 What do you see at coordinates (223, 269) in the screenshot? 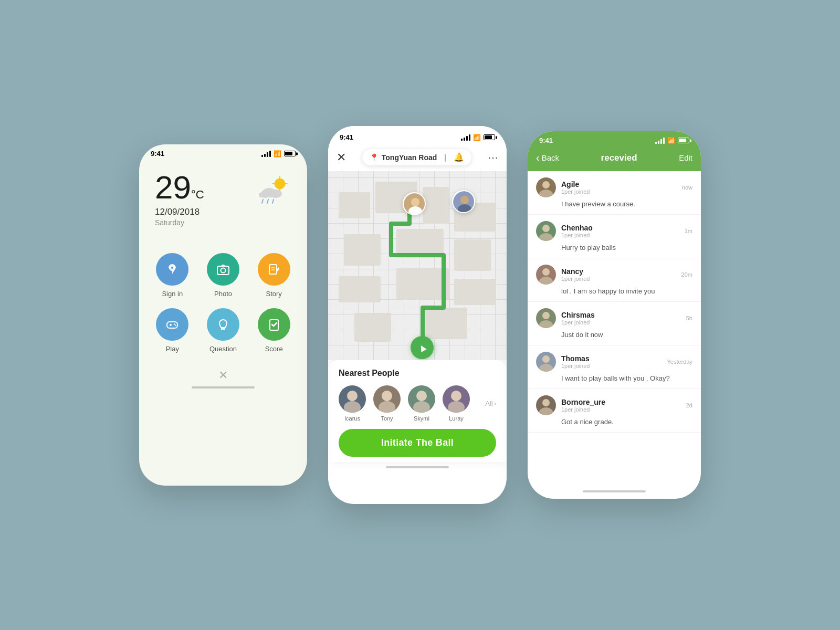
I see `photo-icon` at bounding box center [223, 269].